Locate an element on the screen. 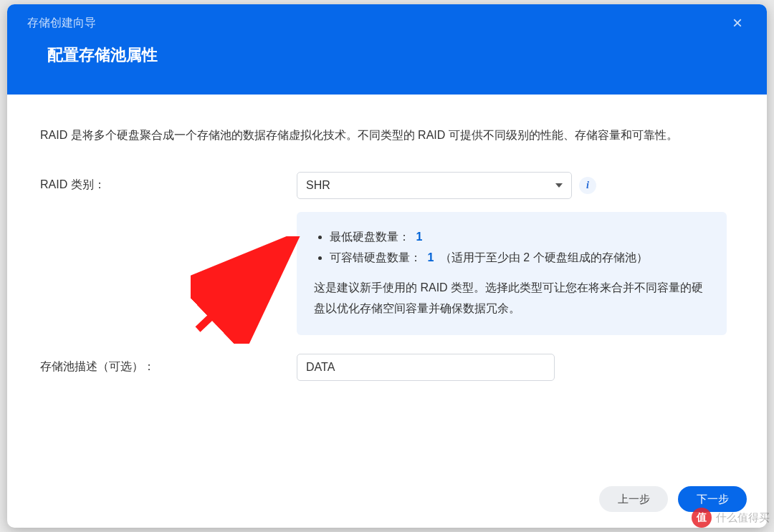  desc-control is located at coordinates (515, 367).